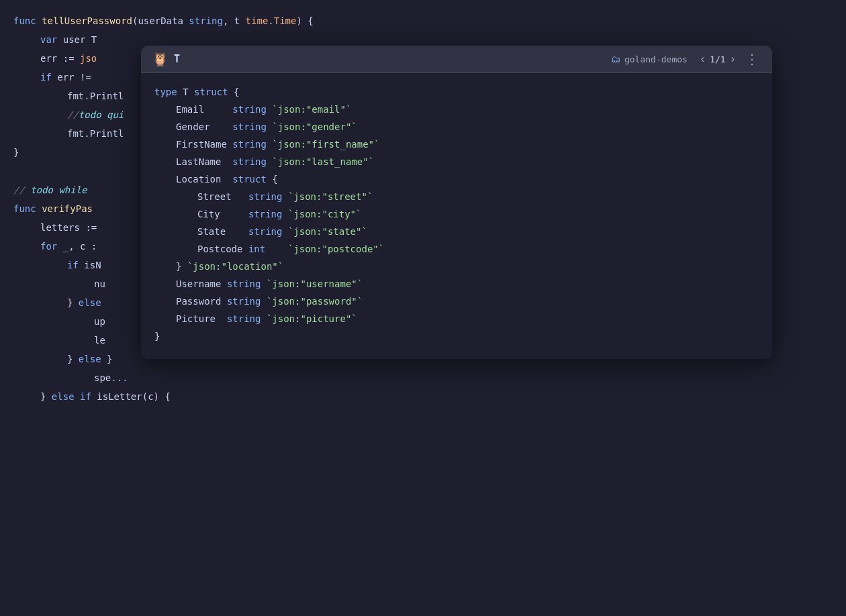 Image resolution: width=846 pixels, height=616 pixels. What do you see at coordinates (201, 145) in the screenshot?
I see `field-firstname-name: FirstName` at bounding box center [201, 145].